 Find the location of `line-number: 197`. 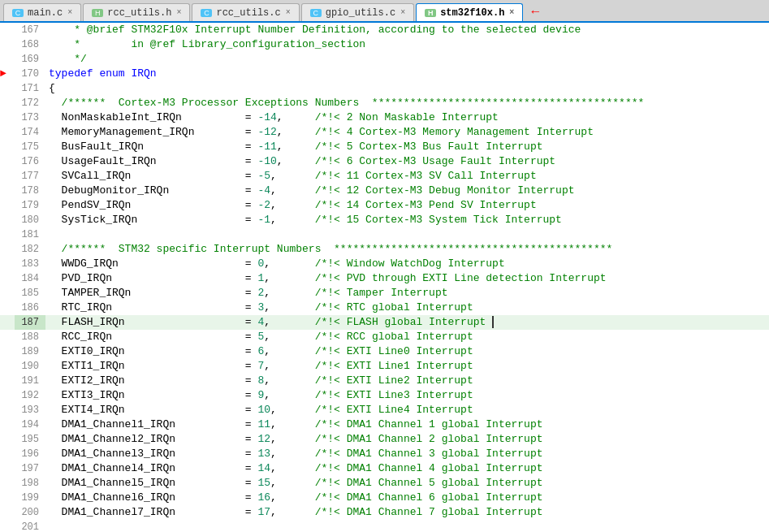

line-number: 197 is located at coordinates (30, 469).